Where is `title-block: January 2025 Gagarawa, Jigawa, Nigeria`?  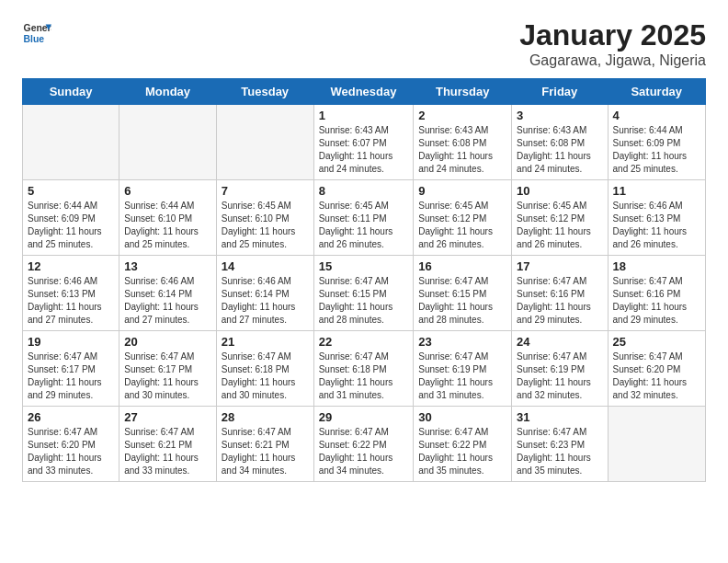 title-block: January 2025 Gagarawa, Jigawa, Nigeria is located at coordinates (612, 44).